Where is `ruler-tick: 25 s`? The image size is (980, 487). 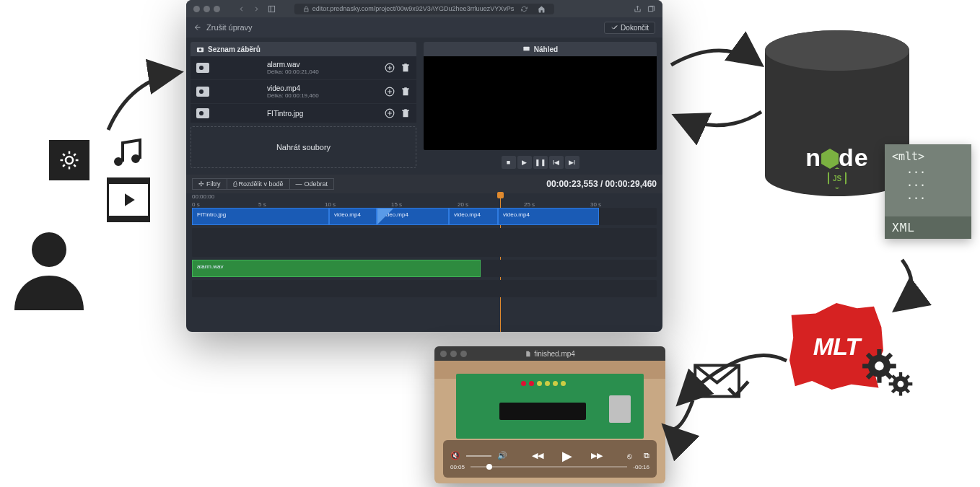
ruler-tick: 25 s is located at coordinates (557, 205).